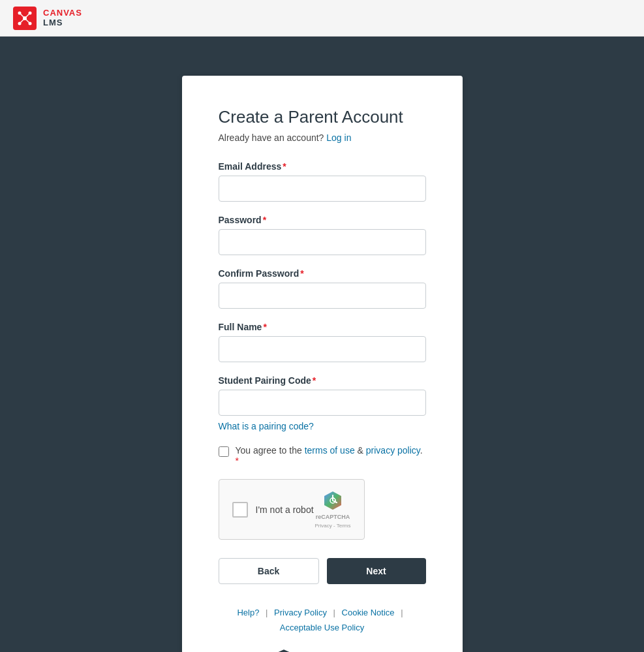 The width and height of the screenshot is (644, 652). What do you see at coordinates (322, 403) in the screenshot?
I see `pairing-code-input` at bounding box center [322, 403].